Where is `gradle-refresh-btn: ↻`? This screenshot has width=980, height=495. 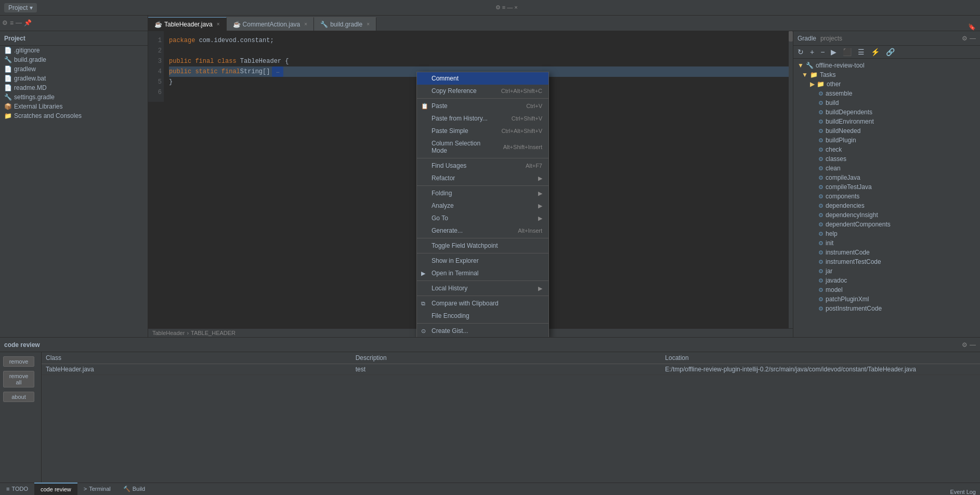 gradle-refresh-btn: ↻ is located at coordinates (801, 52).